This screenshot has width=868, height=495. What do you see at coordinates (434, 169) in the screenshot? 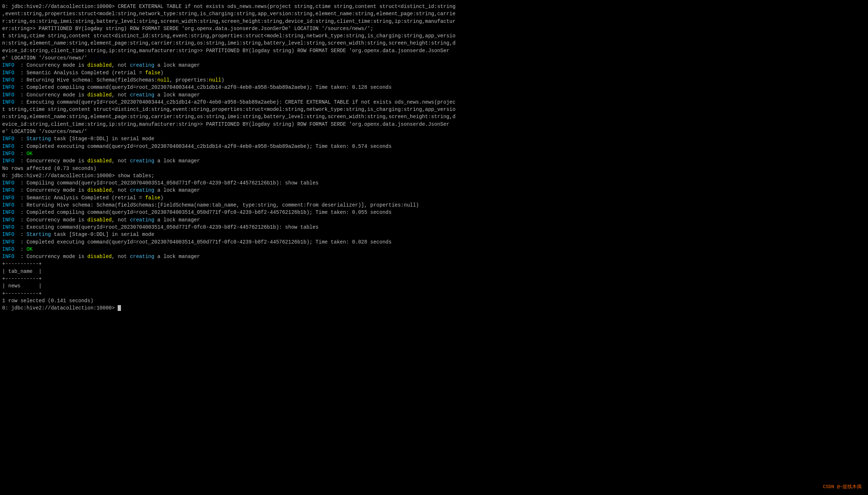
I see `terminal-line: No rows affected (0.73 seconds)` at bounding box center [434, 169].